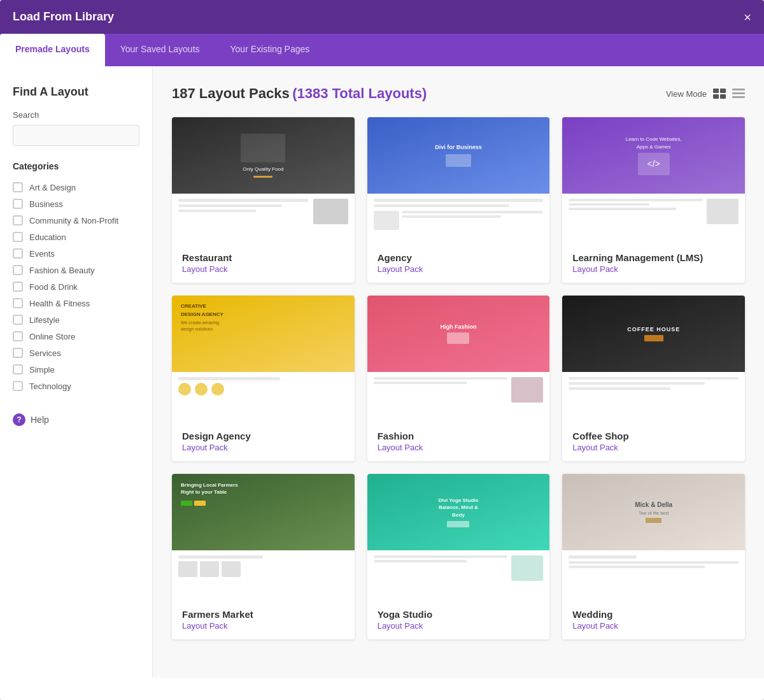 Image resolution: width=764 pixels, height=700 pixels. I want to click on layout-card-yoga-studio: Divi Yoga StudioBalance, Mind &Body Yoga…, so click(458, 557).